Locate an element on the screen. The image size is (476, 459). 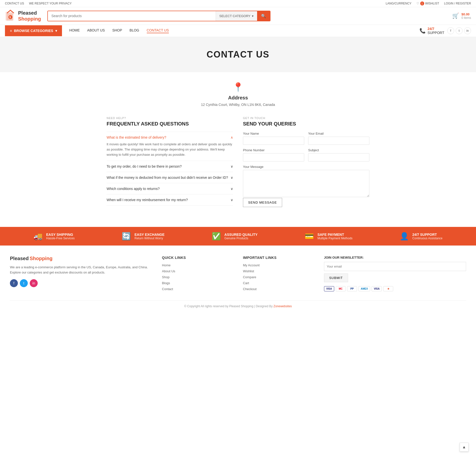
quick-link-blogs: Blogs is located at coordinates (166, 283).